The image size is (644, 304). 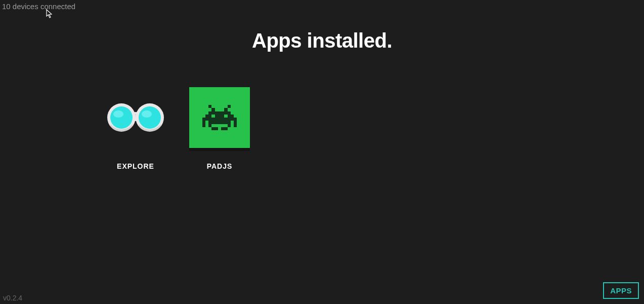 What do you see at coordinates (322, 41) in the screenshot?
I see `page-title: Apps installed.` at bounding box center [322, 41].